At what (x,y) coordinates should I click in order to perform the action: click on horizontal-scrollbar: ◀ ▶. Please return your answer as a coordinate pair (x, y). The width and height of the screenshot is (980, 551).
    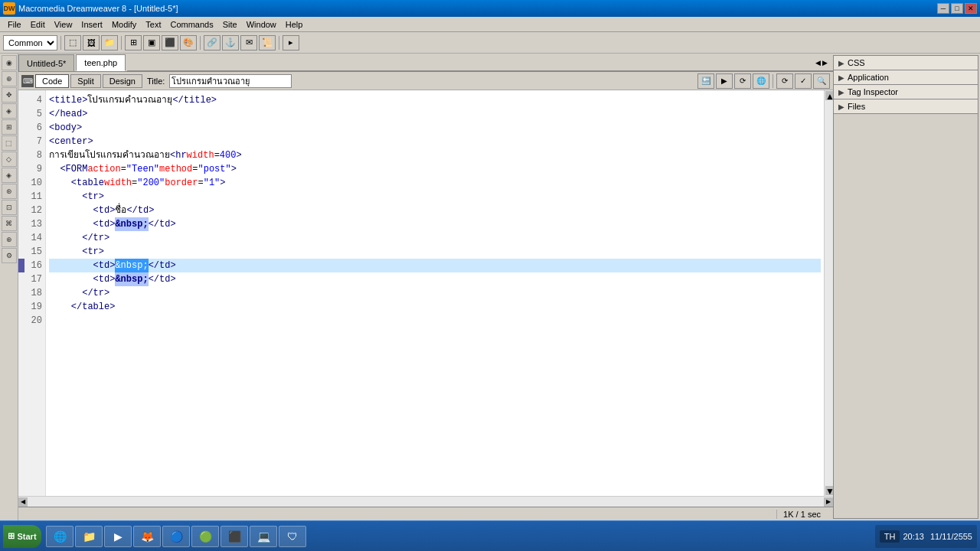
    Looking at the image, I should click on (426, 501).